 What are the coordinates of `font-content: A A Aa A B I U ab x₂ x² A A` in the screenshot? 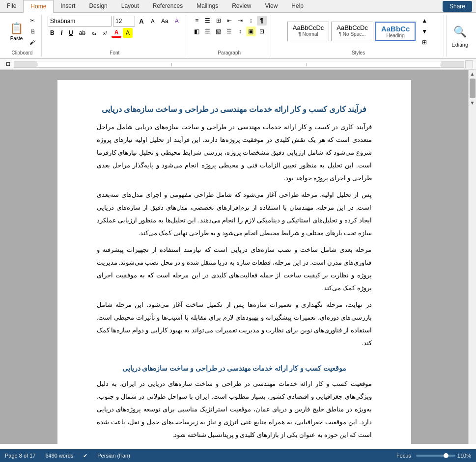 It's located at (115, 31).